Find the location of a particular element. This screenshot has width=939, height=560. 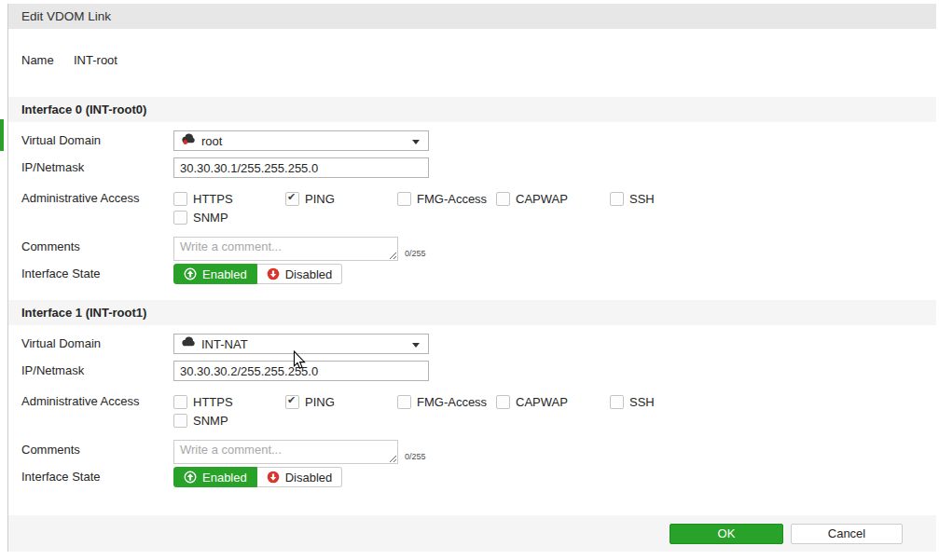

dialog-title: Edit VDOM Link is located at coordinates (472, 17).